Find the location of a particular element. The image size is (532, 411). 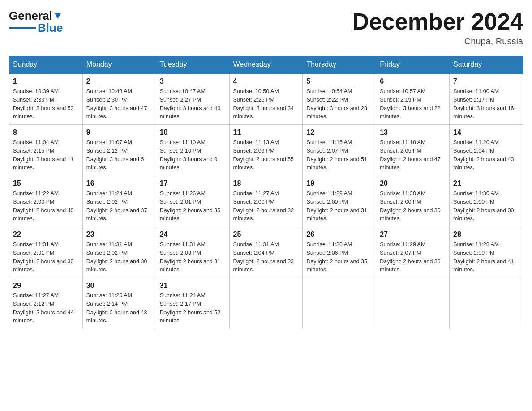

day-info: Sunrise: 11:28 AM Sunset: 2:09 PM Daylig… is located at coordinates (486, 257).